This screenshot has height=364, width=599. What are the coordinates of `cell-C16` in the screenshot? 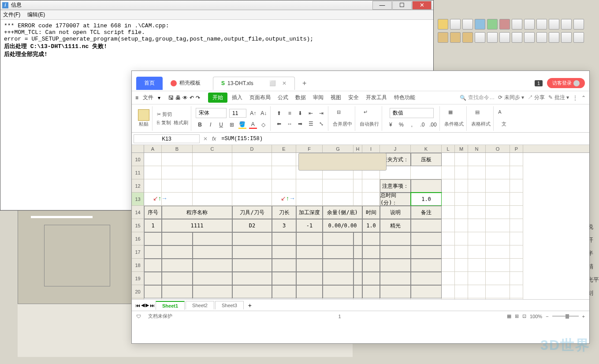 It's located at (212, 239).